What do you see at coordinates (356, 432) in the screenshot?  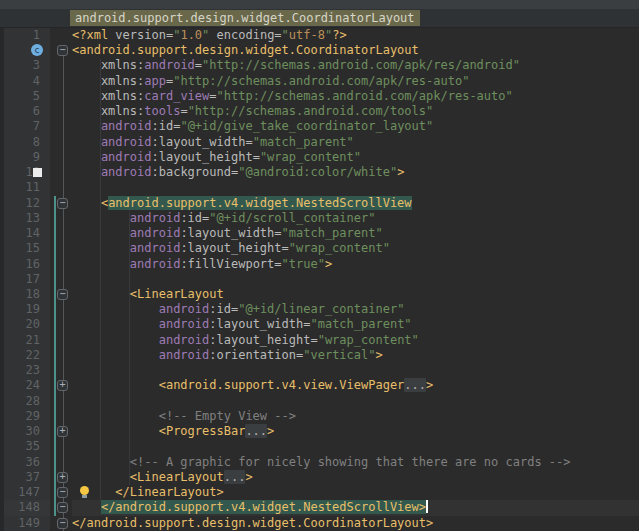 I see `code-line: <ProgressBar...>` at bounding box center [356, 432].